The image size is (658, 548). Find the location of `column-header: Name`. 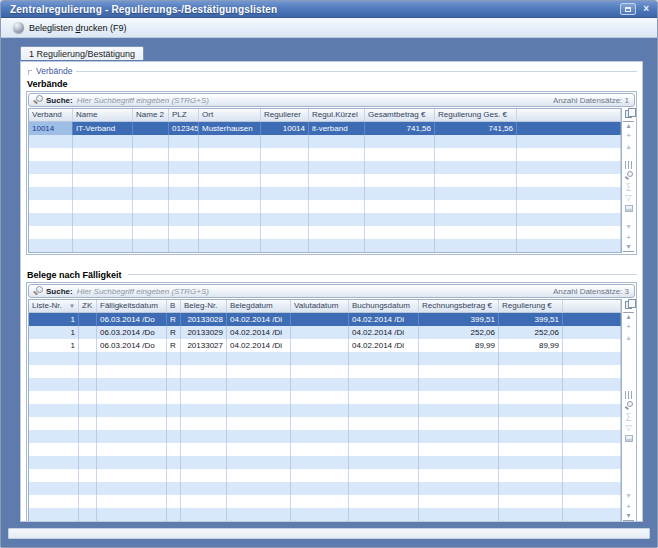

column-header: Name is located at coordinates (103, 115).